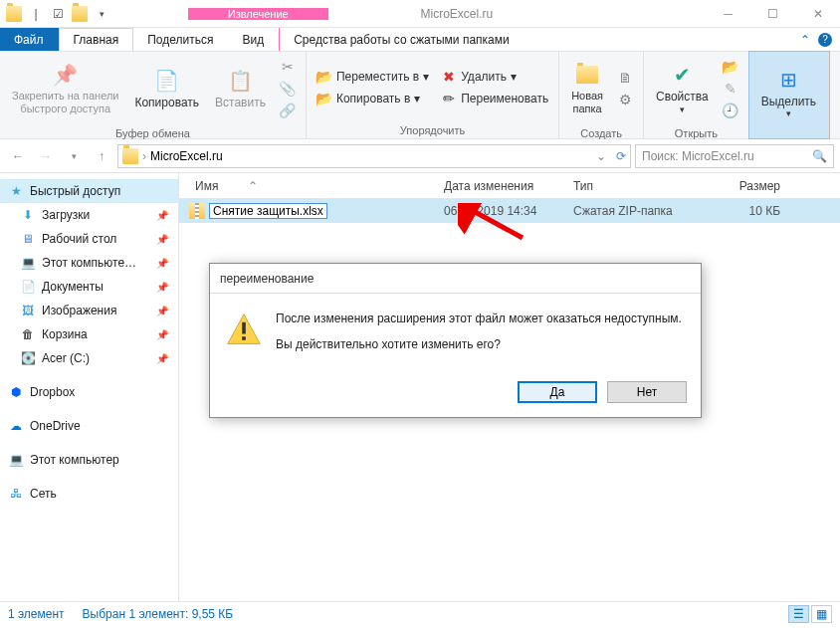  I want to click on copy-to-button: 📂Копировать в ▾, so click(372, 99).